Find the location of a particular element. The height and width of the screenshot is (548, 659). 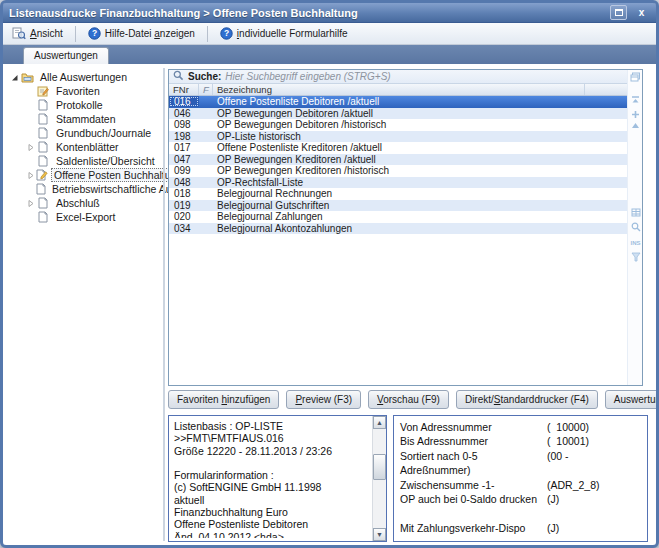

tree-item-betriebswirtschaftliche-auswertungen: Betriebswirtschaftliche Auswertungen is located at coordinates (85, 189).